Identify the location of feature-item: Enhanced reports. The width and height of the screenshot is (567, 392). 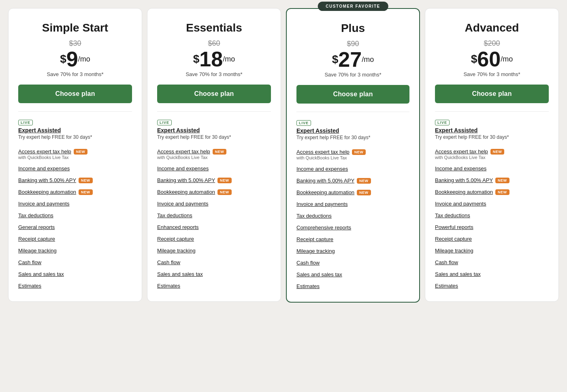
(214, 227).